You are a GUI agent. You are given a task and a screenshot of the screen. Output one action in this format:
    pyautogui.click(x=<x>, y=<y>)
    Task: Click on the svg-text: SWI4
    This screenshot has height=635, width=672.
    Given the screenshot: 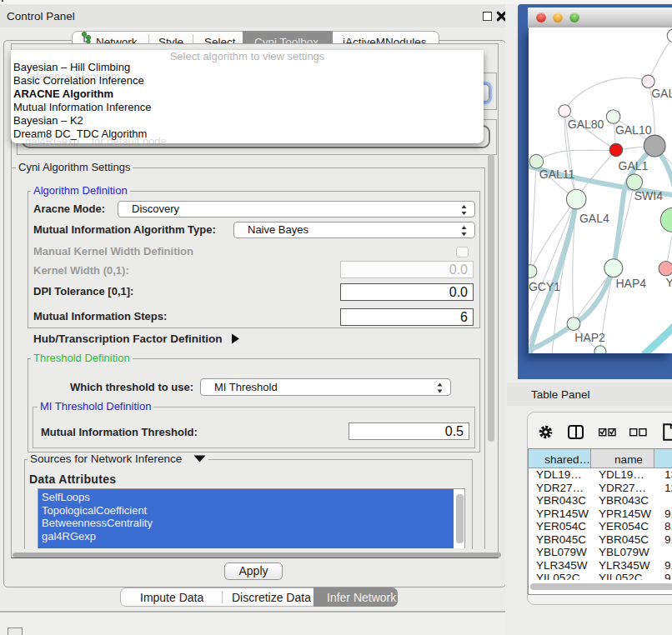 What is the action you would take?
    pyautogui.click(x=649, y=196)
    